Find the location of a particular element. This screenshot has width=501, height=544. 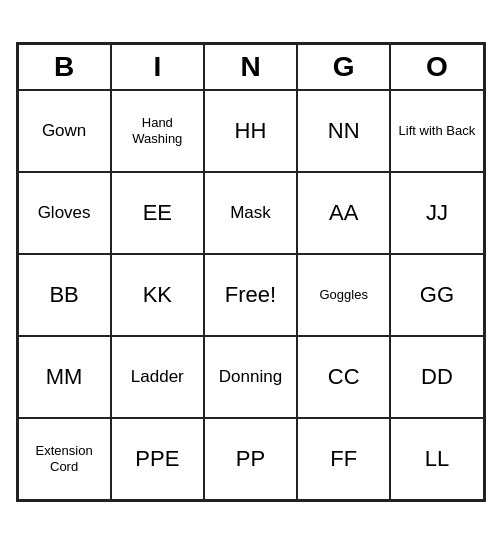

grid-cell: Donning is located at coordinates (250, 377).